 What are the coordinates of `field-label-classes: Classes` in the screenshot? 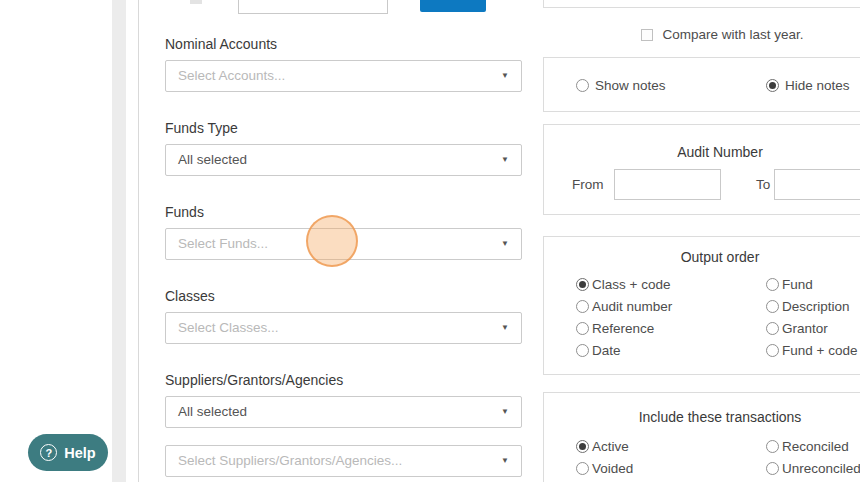 It's located at (190, 296).